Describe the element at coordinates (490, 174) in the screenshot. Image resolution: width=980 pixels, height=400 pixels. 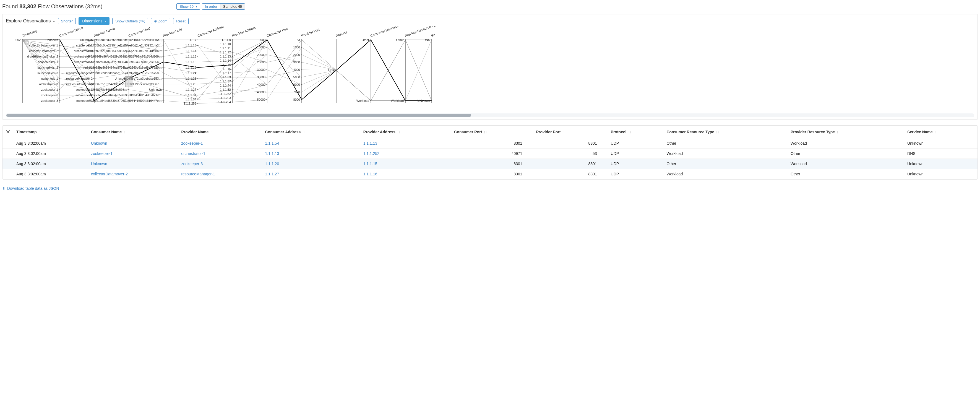
I see `table-row: Aug 3 3:02:00amcollectorDatamover-2resou…` at that location.